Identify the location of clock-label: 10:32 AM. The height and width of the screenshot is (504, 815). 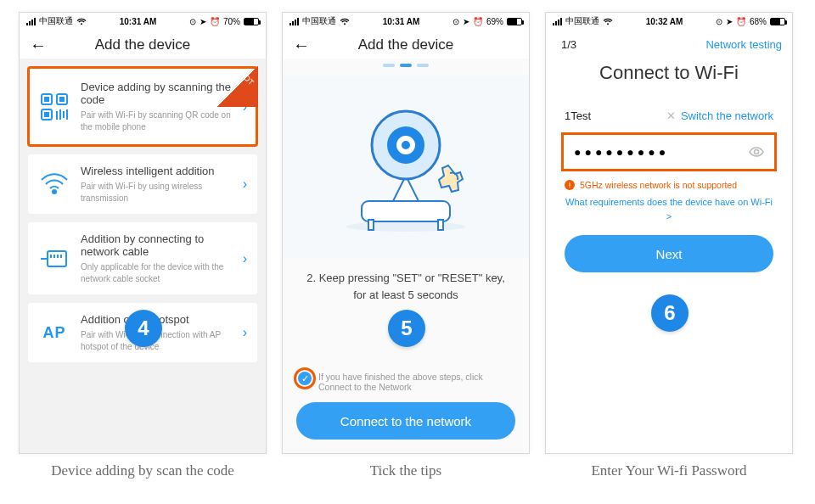
(665, 22).